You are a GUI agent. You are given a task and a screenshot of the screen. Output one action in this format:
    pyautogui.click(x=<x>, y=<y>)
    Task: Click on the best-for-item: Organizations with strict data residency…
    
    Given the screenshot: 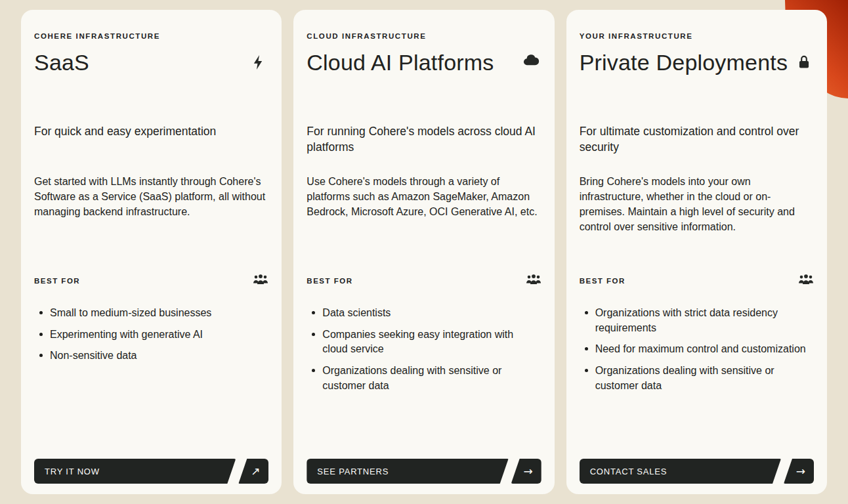 What is the action you would take?
    pyautogui.click(x=700, y=320)
    